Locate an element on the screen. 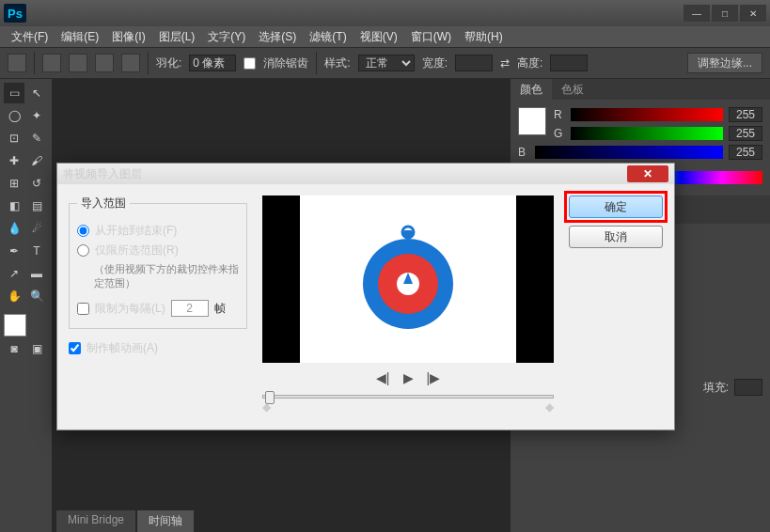 The width and height of the screenshot is (770, 532). eyedropper-tool: ✎ is located at coordinates (37, 138).